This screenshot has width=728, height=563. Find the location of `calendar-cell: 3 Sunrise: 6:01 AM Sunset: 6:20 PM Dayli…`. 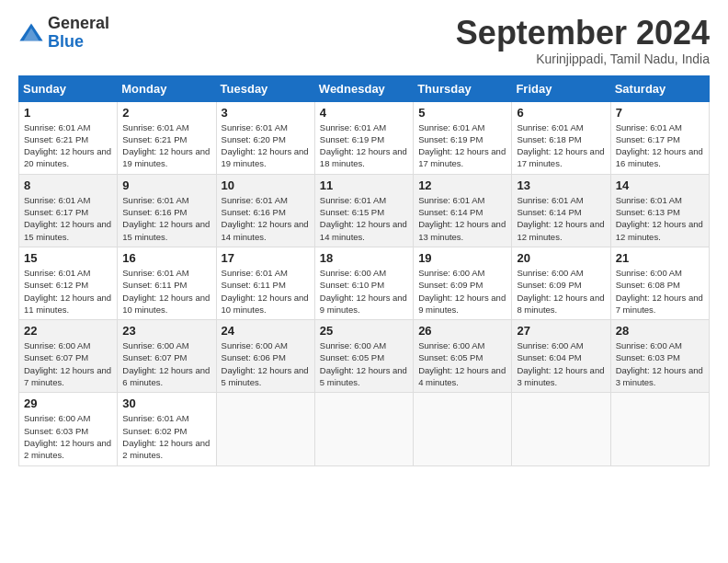

calendar-cell: 3 Sunrise: 6:01 AM Sunset: 6:20 PM Dayli… is located at coordinates (265, 138).